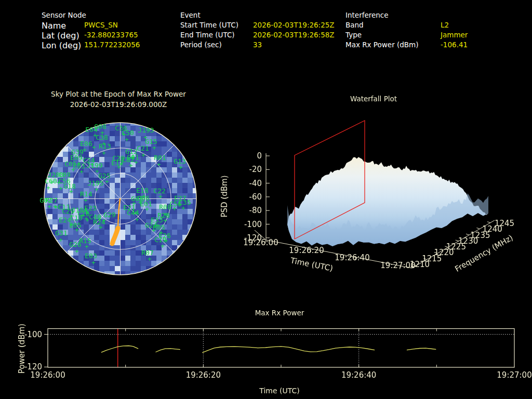  I want to click on sky-plot-canvas, so click(120, 198).